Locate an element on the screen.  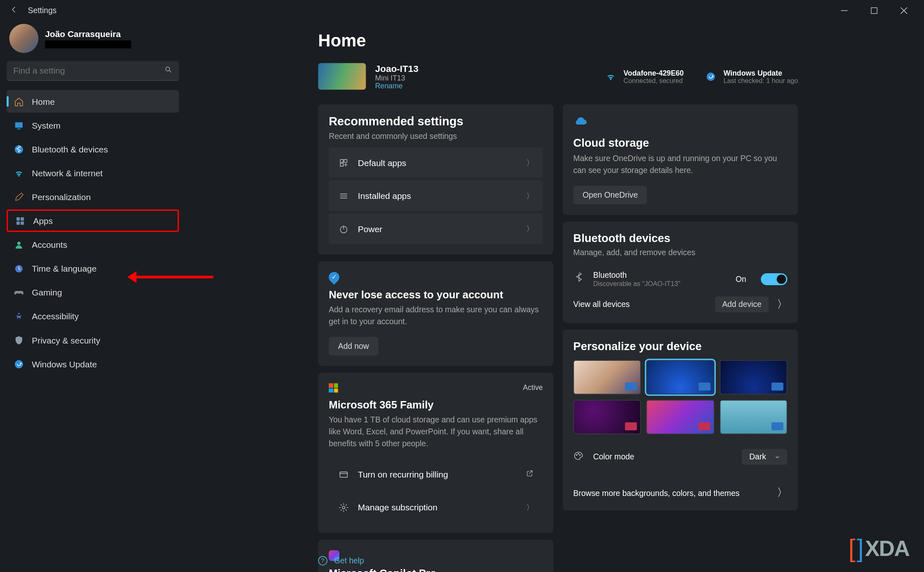
manage-subscription-row: Manage subscription 〉 is located at coordinates (436, 507).